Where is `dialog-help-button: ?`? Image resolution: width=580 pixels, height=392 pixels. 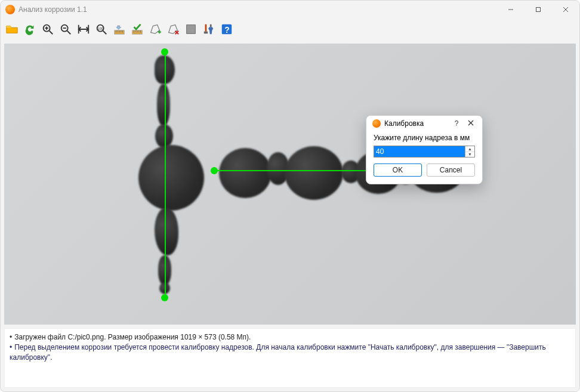 dialog-help-button: ? is located at coordinates (456, 124).